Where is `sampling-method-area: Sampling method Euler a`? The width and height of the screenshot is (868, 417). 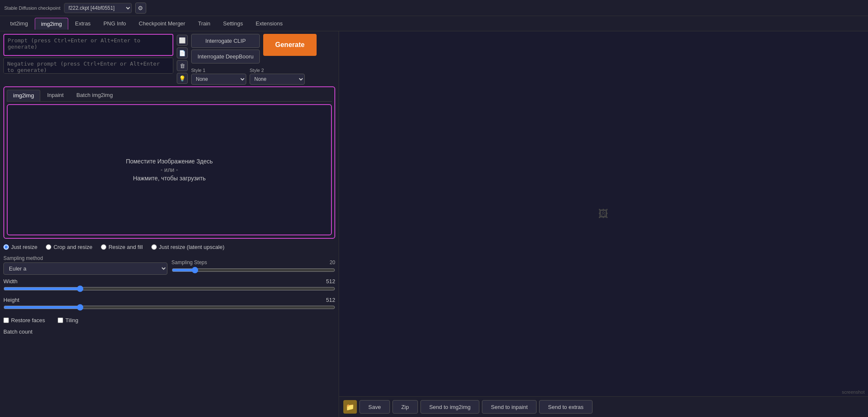
sampling-method-area: Sampling method Euler a is located at coordinates (86, 265).